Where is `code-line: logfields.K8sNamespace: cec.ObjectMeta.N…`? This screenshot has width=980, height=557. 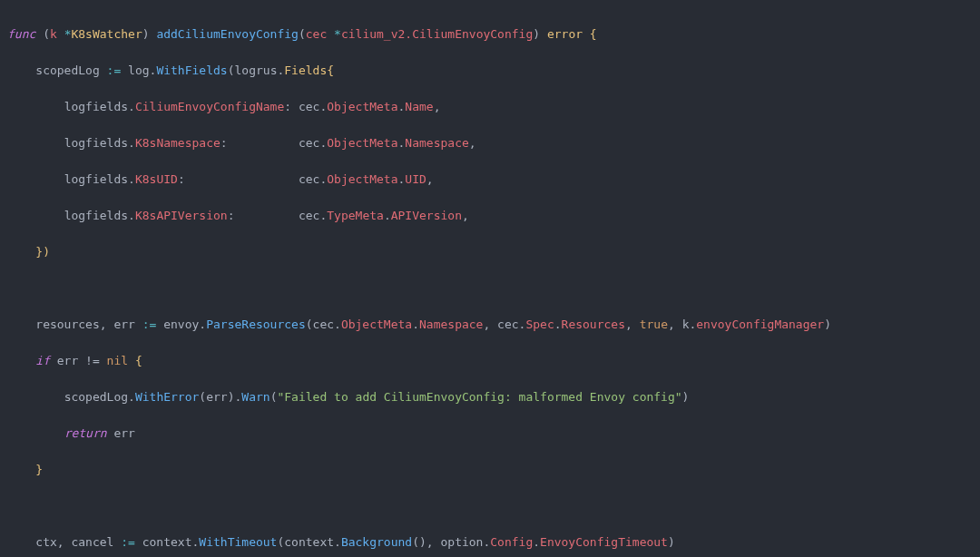 code-line: logfields.K8sNamespace: cec.ObjectMeta.N… is located at coordinates (490, 143).